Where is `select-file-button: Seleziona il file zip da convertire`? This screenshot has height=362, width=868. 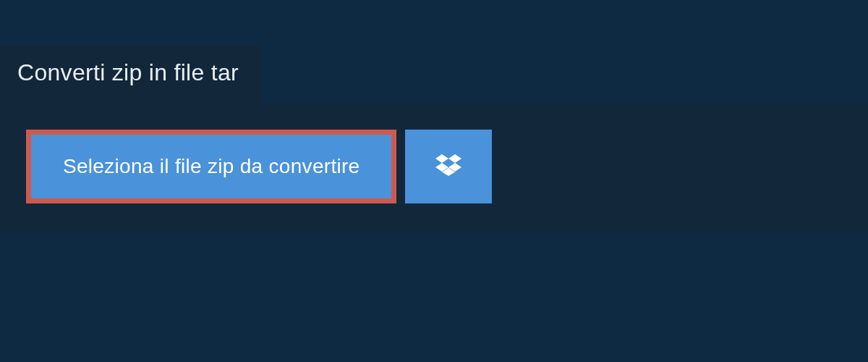 select-file-button: Seleziona il file zip da convertire is located at coordinates (211, 167).